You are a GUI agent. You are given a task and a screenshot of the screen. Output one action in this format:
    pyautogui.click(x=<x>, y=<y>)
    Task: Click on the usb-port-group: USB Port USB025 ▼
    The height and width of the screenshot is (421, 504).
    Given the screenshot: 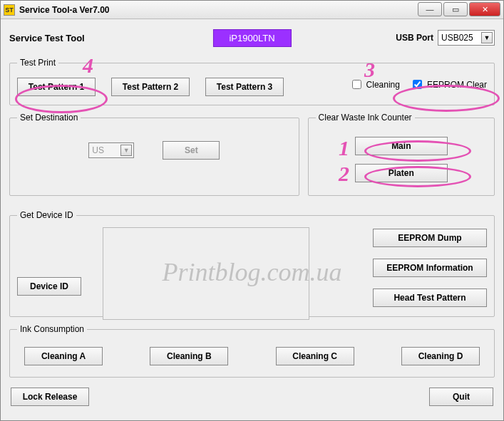 What is the action you would take?
    pyautogui.click(x=445, y=38)
    